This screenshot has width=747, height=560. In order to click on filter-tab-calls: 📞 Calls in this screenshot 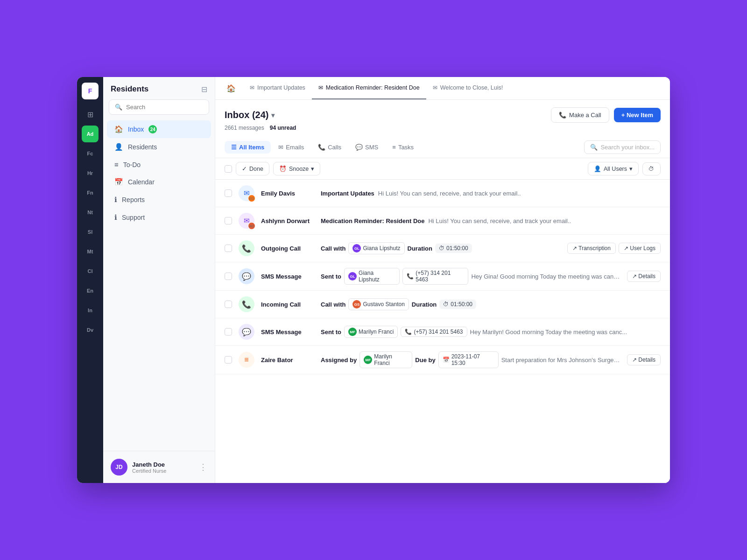, I will do `click(330, 147)`.